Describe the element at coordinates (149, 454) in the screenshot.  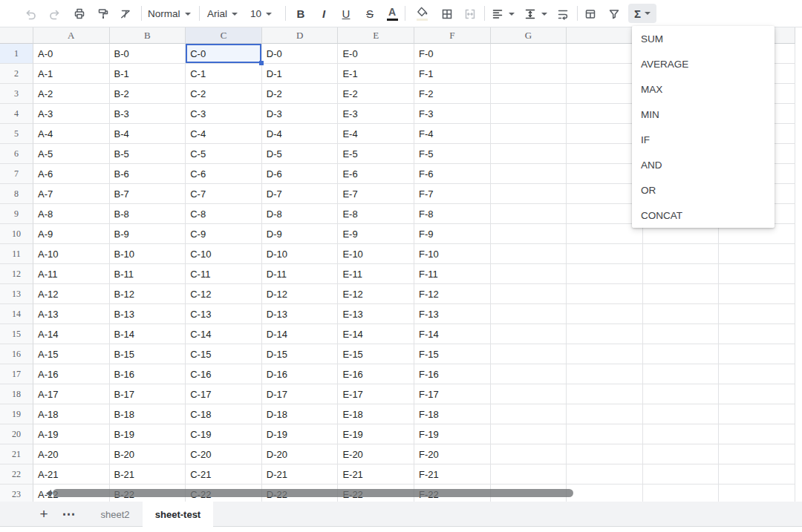
I see `cell-B21: B-20` at that location.